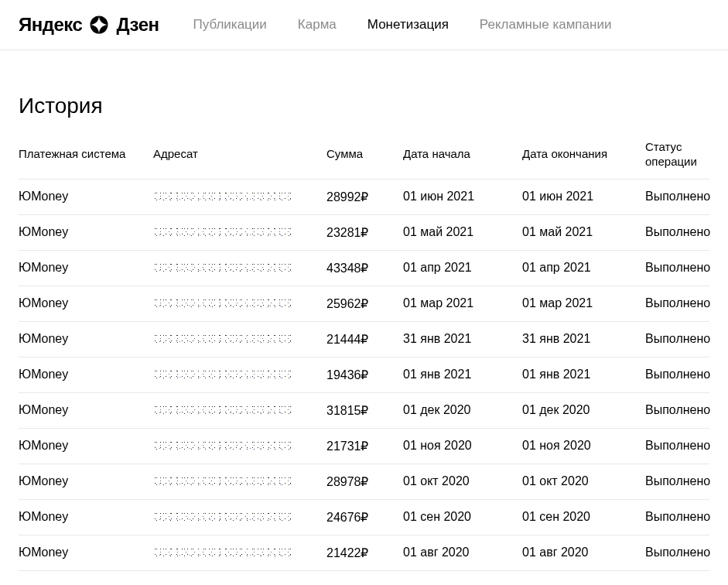 This screenshot has width=728, height=585. Describe the element at coordinates (582, 410) in the screenshot. I see `cell-end-date: 01 дек 2020` at that location.